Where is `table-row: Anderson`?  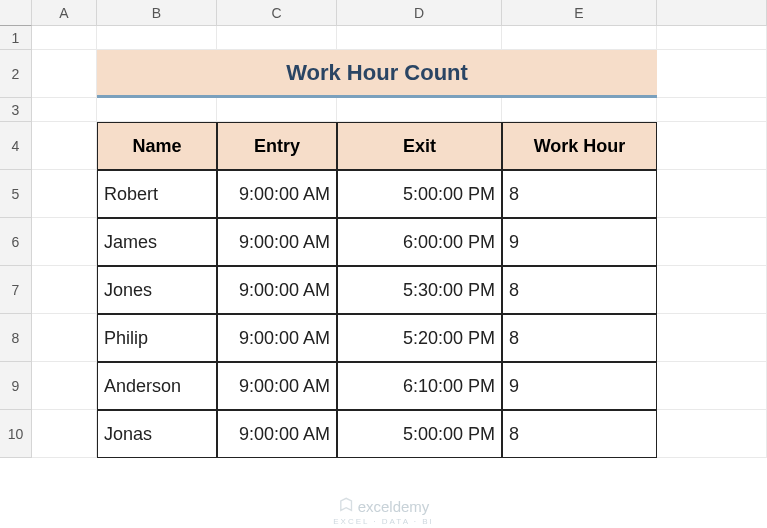 table-row: Anderson is located at coordinates (157, 386).